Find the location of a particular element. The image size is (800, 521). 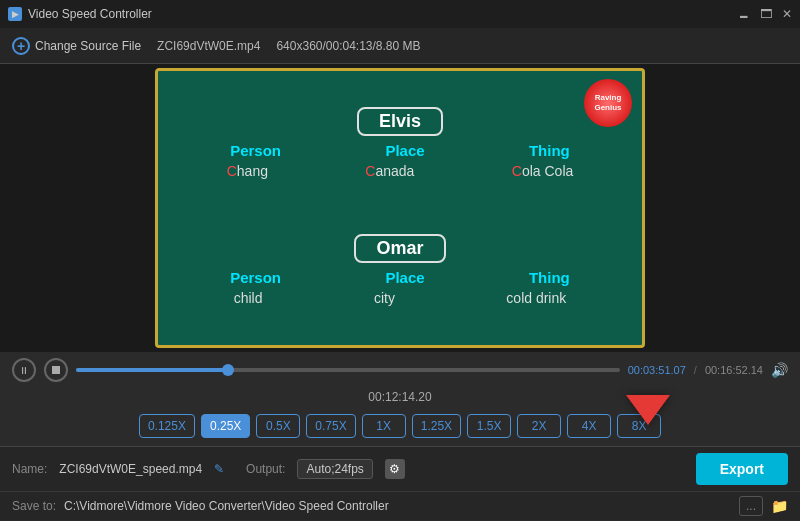

elvis-thing-value: Cola Cola is located at coordinates (543, 171).